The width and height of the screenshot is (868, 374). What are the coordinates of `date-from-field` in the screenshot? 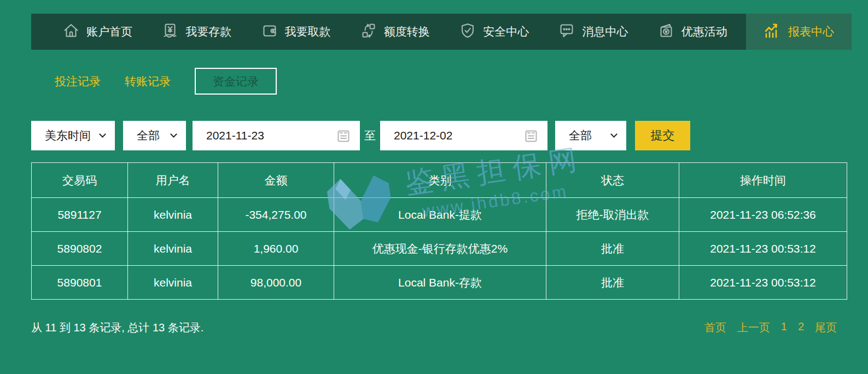 It's located at (276, 136).